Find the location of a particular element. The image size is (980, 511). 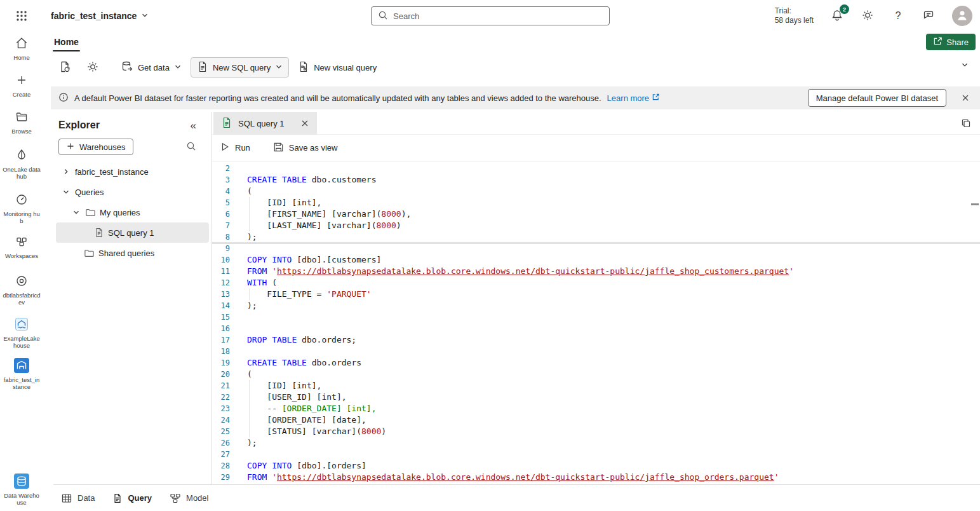

code-line: 6 [FIRST_NAME] [varchar](8000), is located at coordinates (596, 214).